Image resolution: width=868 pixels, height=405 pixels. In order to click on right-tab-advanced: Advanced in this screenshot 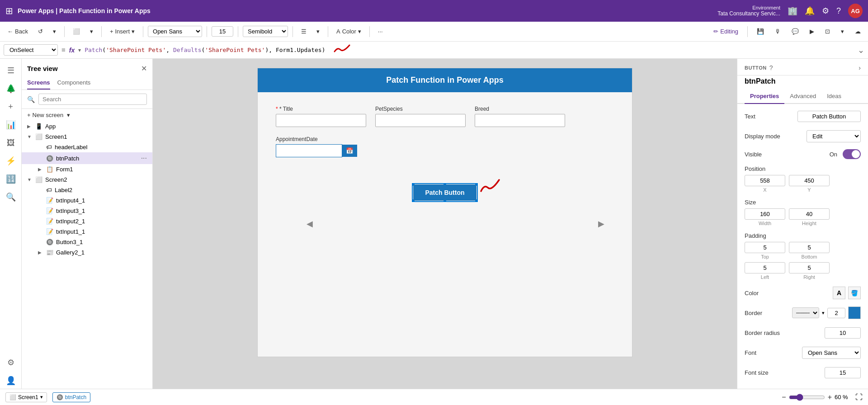, I will do `click(803, 97)`.